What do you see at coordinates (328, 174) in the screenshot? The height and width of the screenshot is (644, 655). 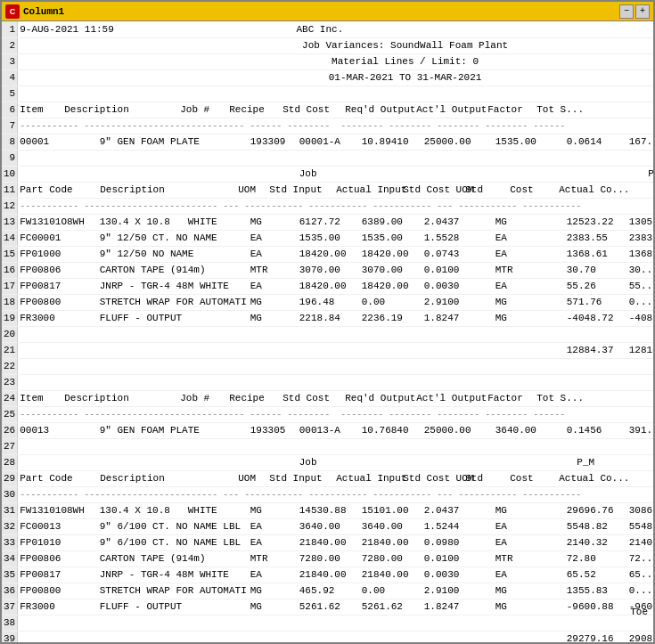 I see `table-row: 10 Job P_M` at bounding box center [328, 174].